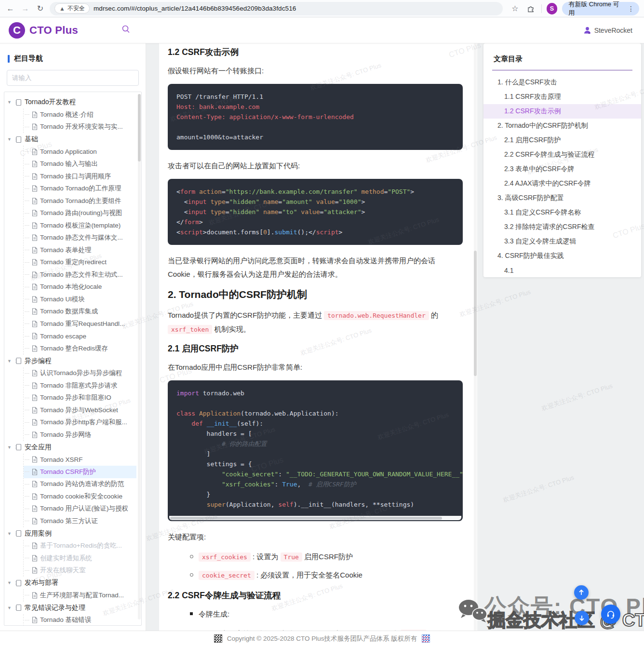  I want to click on tree-item: Tornado UI模块, so click(80, 299).